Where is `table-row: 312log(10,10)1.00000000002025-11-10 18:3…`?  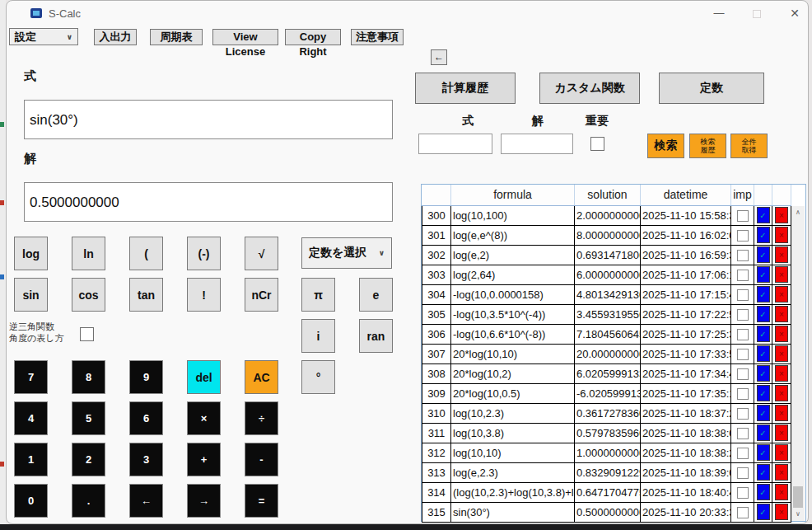 table-row: 312log(10,10)1.00000000002025-11-10 18:3… is located at coordinates (607, 453).